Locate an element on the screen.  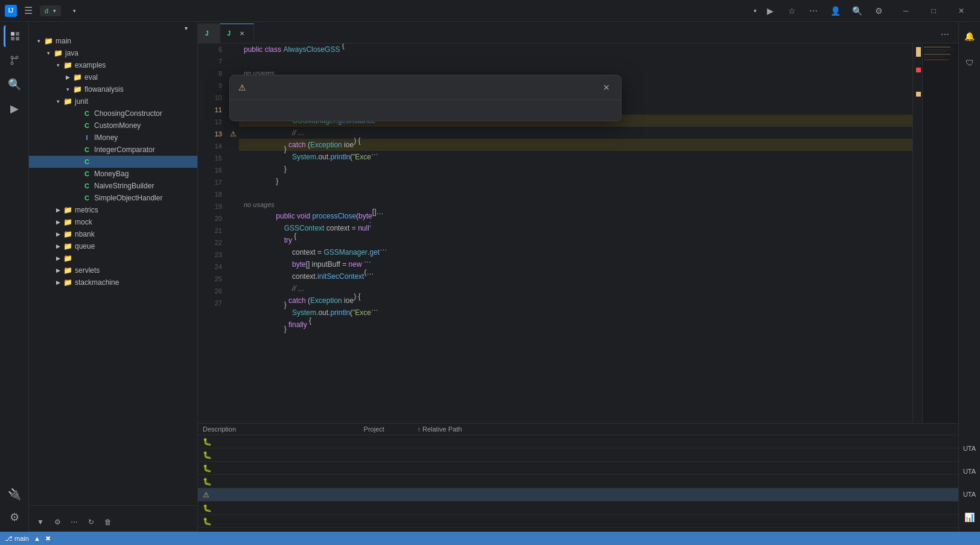
line-num-19: 19 is located at coordinates (210, 206).